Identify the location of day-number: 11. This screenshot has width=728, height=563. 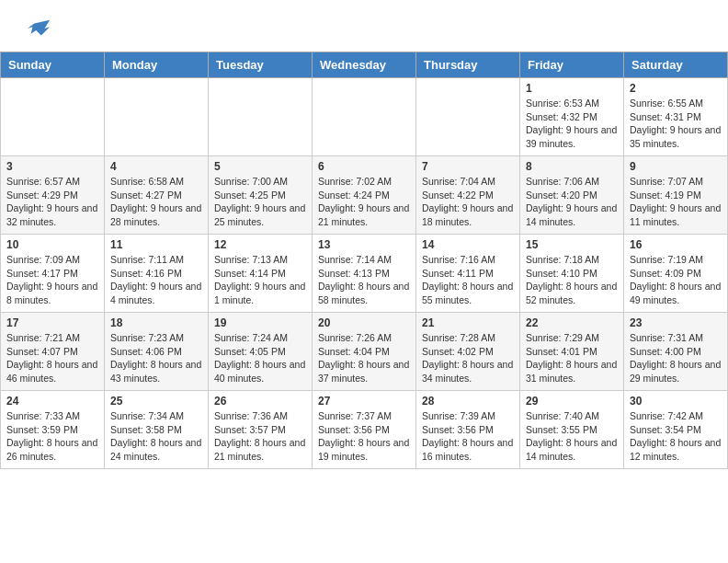
(156, 245).